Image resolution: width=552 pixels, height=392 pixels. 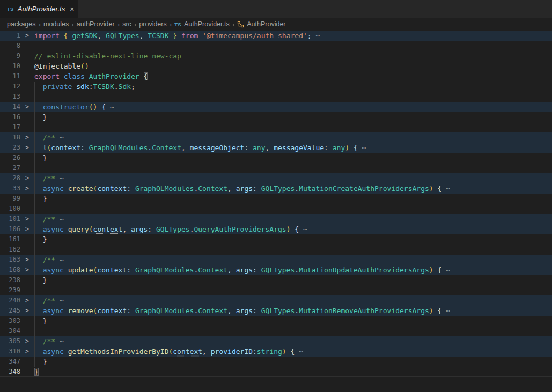 I want to click on code-text: // eslint-disable-next-line new-cap, so click(x=293, y=56).